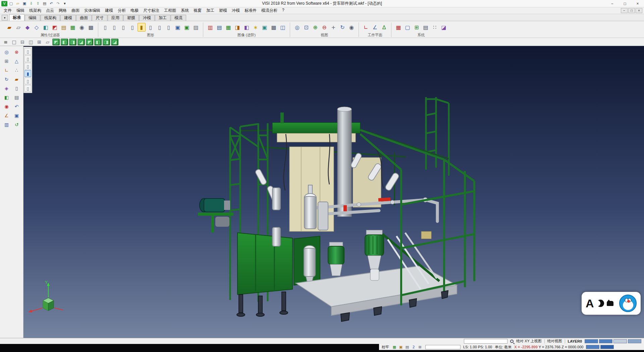 This screenshot has width=644, height=352. What do you see at coordinates (575, 341) in the screenshot?
I see `active-layer-label: LAYER0` at bounding box center [575, 341].